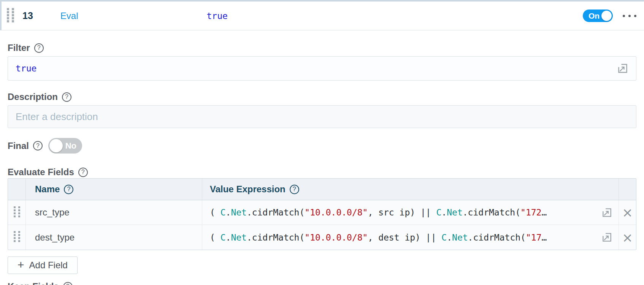 This screenshot has height=285, width=644. I want to click on value-expression-cell: ( C.Net.cidrMatch("10.0.0.0/8", dest_ip)…, so click(410, 237).